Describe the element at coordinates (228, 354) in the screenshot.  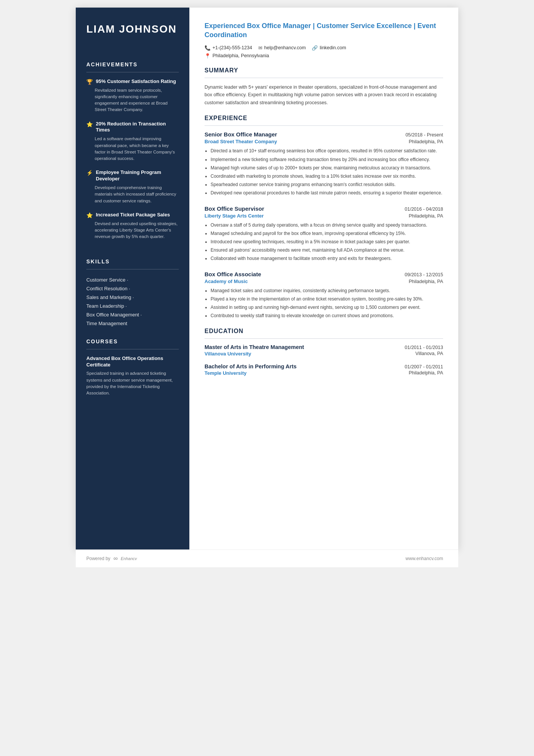
I see `edu-1-school: Villanova University` at that location.